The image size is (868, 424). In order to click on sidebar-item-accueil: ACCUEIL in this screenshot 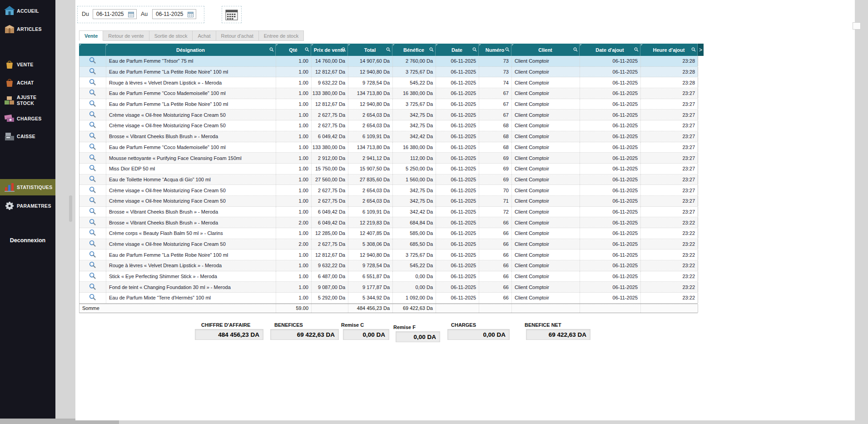, I will do `click(28, 11)`.